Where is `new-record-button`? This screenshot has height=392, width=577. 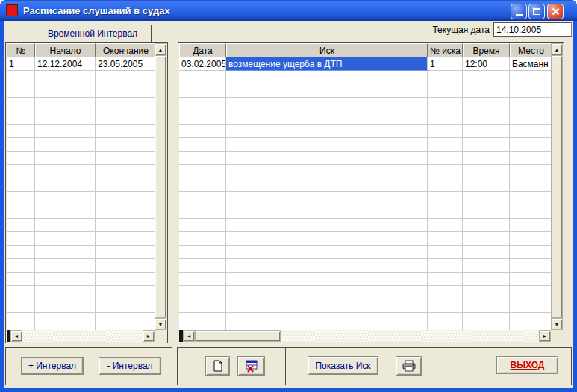 new-record-button is located at coordinates (218, 366).